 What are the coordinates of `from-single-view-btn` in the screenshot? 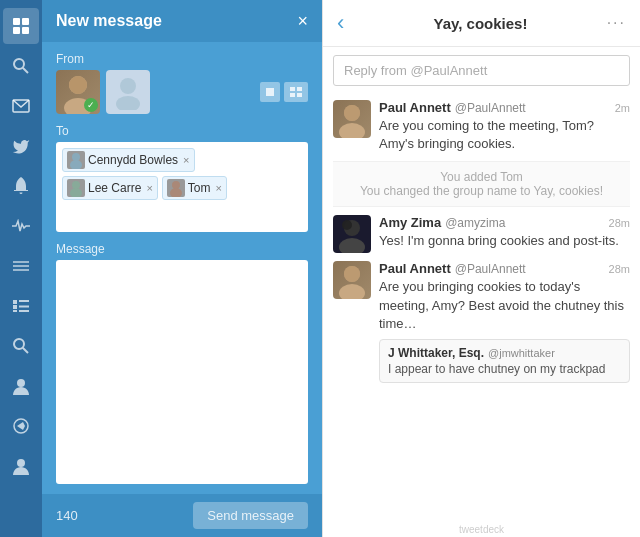 It's located at (270, 92).